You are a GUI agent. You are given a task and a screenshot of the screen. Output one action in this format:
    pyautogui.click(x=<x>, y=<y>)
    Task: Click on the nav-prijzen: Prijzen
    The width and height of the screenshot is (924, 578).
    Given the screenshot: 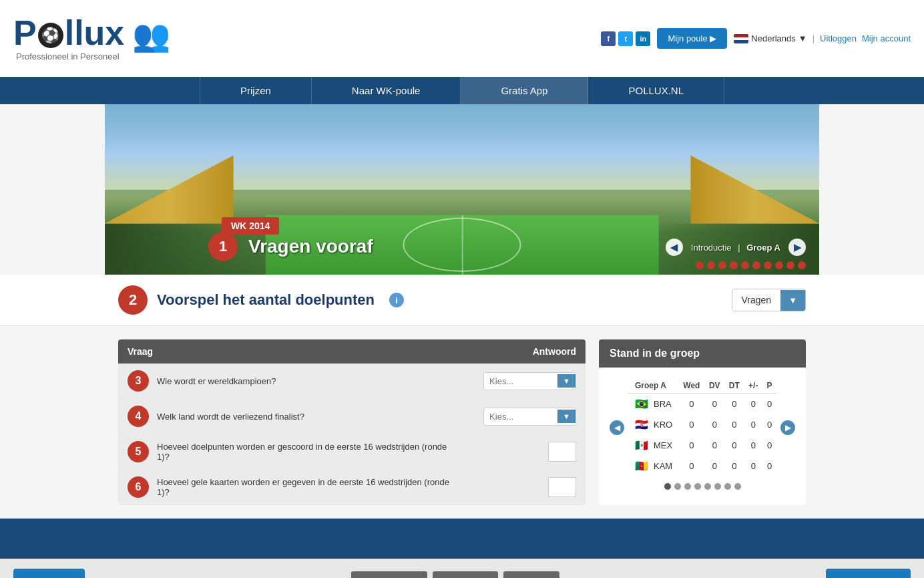 What is the action you would take?
    pyautogui.click(x=256, y=91)
    